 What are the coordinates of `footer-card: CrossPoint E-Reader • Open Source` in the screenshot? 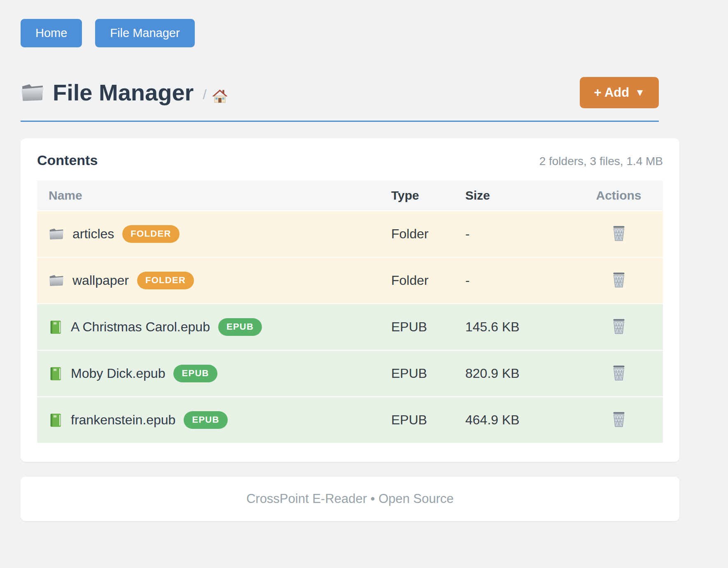 It's located at (350, 499).